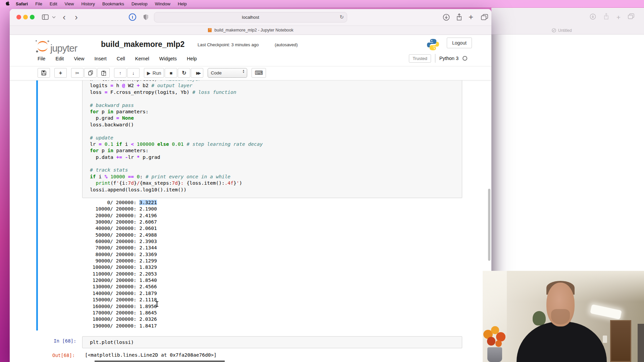 The image size is (644, 362). I want to click on divider, so click(435, 58).